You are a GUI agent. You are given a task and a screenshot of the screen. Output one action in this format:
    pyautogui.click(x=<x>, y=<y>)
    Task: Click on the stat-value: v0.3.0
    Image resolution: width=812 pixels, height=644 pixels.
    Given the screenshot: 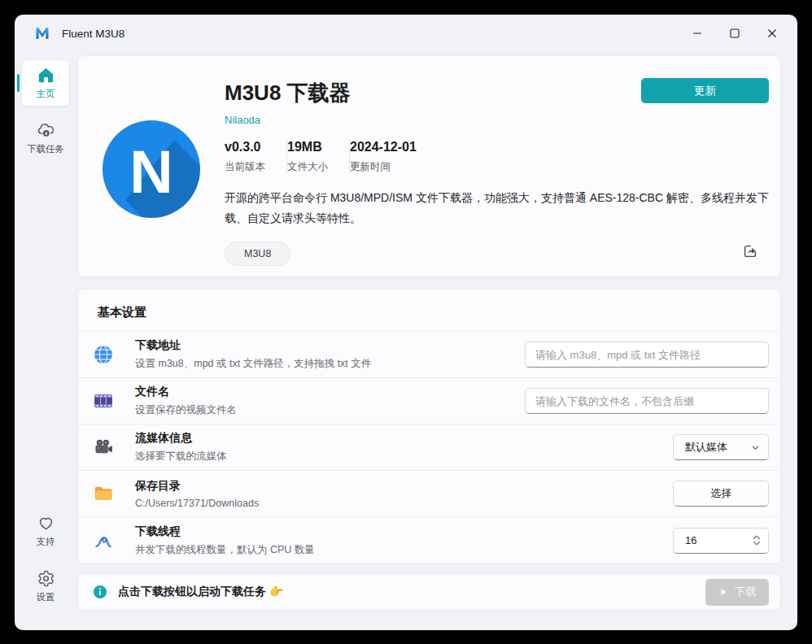 What is the action you would take?
    pyautogui.click(x=245, y=147)
    